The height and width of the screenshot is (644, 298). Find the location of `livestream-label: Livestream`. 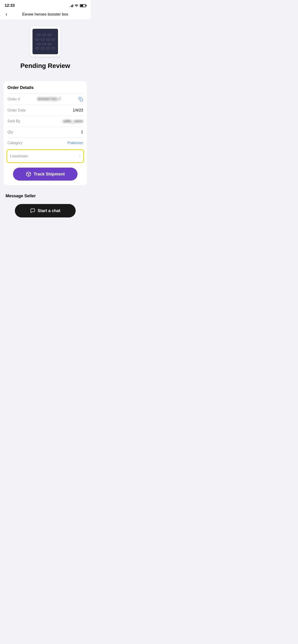

livestream-label: Livestream is located at coordinates (19, 156).